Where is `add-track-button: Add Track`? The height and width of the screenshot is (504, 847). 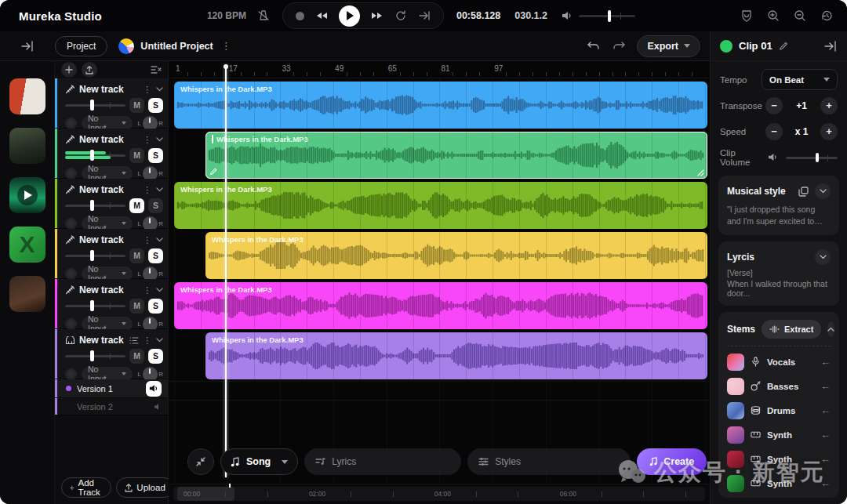
add-track-button: Add Track is located at coordinates (86, 488).